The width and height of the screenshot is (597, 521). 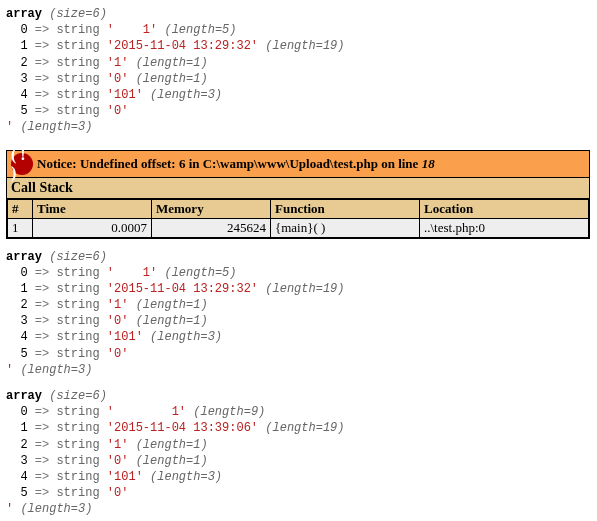 What do you see at coordinates (298, 188) in the screenshot?
I see `call-stack-title: Call Stack` at bounding box center [298, 188].